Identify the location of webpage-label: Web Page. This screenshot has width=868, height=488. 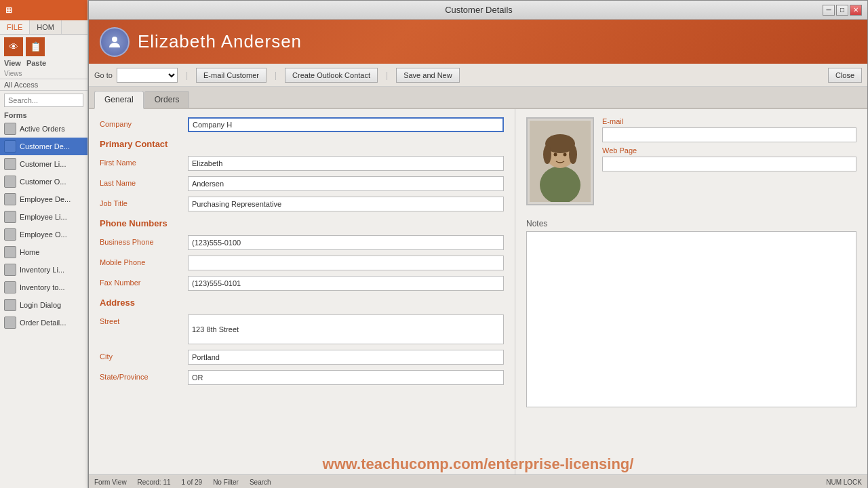
(730, 150).